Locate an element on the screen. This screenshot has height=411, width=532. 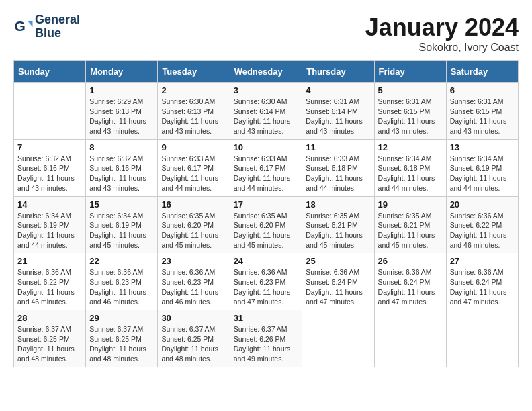
title-block: January 2024 Sokokro, Ivory Coast is located at coordinates (442, 34).